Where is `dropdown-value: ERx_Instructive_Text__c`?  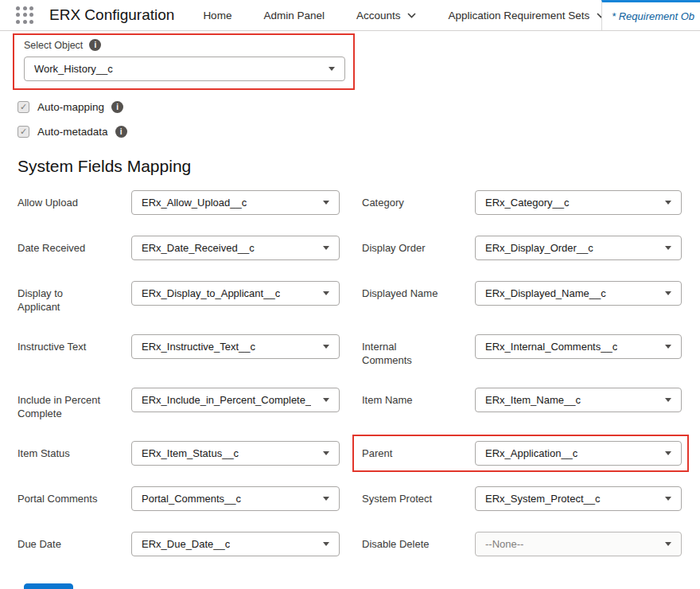
dropdown-value: ERx_Instructive_Text__c is located at coordinates (199, 347).